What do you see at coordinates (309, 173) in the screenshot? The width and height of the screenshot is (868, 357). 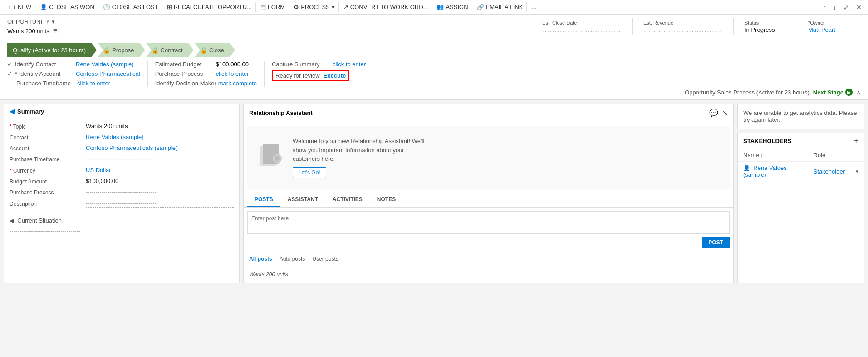 I see `lets-go-button: Let's Go!` at bounding box center [309, 173].